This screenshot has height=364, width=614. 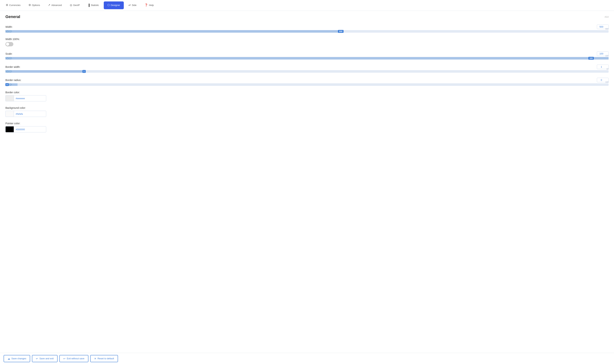 What do you see at coordinates (341, 31) in the screenshot?
I see `width-slider-thumb: 500` at bounding box center [341, 31].